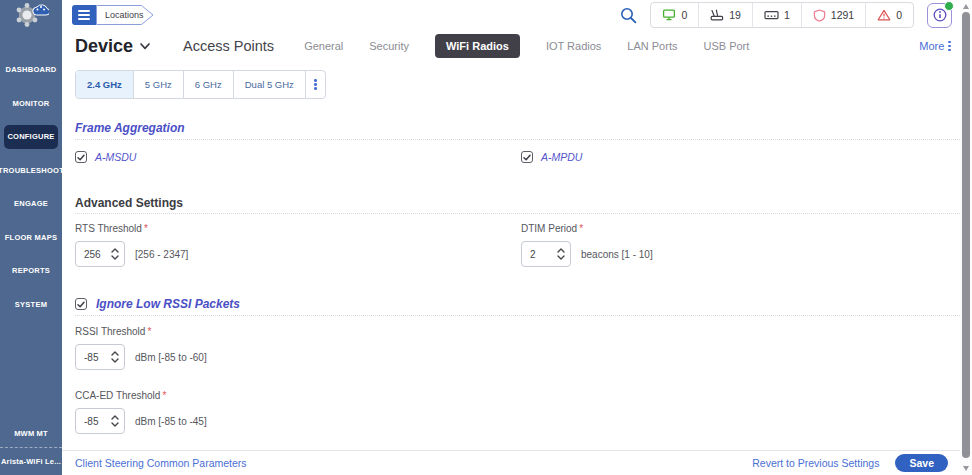 The height and width of the screenshot is (475, 972). I want to click on sidebar-nav: DASHBOARD MONITOR CONFIGURE TROUBLESHOOT…, so click(31, 187).